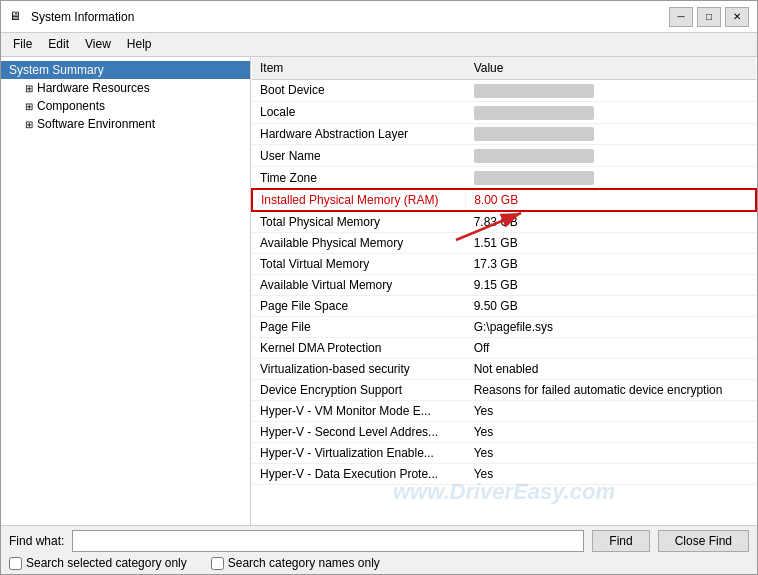  Describe the element at coordinates (359, 91) in the screenshot. I see `cell-item-0: Boot Device` at that location.